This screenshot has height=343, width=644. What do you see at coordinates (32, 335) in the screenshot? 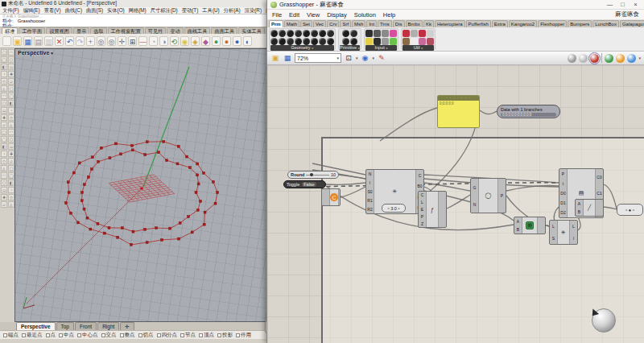
I see `osnap-item: 最近点` at bounding box center [32, 335].